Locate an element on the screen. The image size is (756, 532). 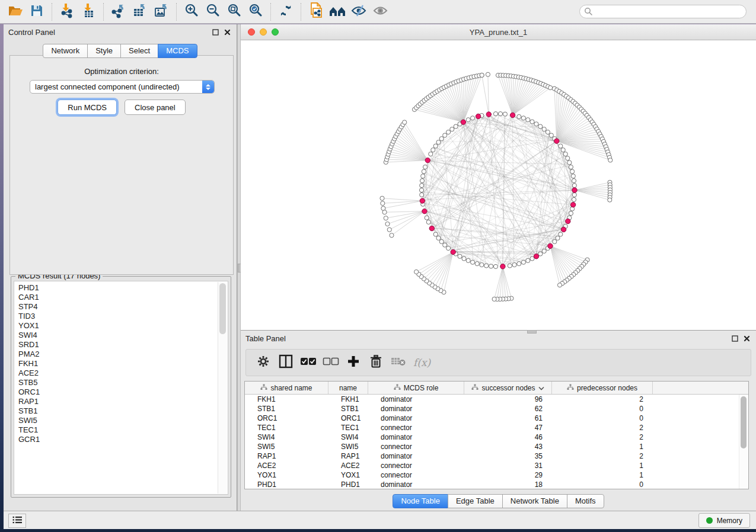
mcds-result-item: STB5 is located at coordinates (123, 383).